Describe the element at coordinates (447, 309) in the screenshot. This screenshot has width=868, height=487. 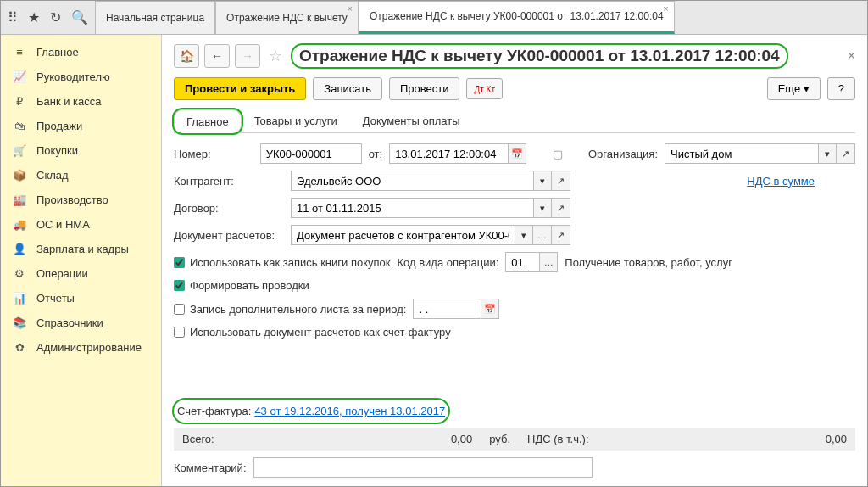
I see `addsheet-date-input` at that location.